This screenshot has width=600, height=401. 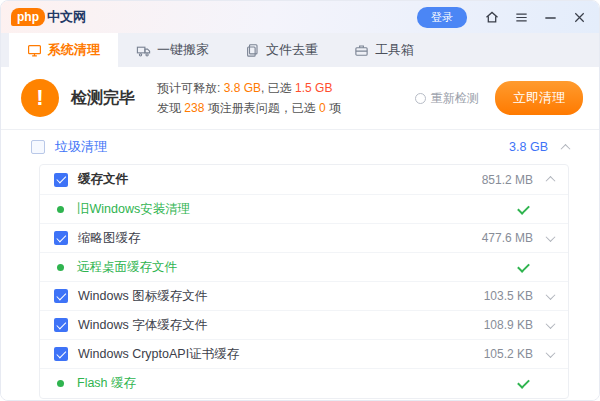 What do you see at coordinates (66, 17) in the screenshot?
I see `php-logo-text: 中文网` at bounding box center [66, 17].